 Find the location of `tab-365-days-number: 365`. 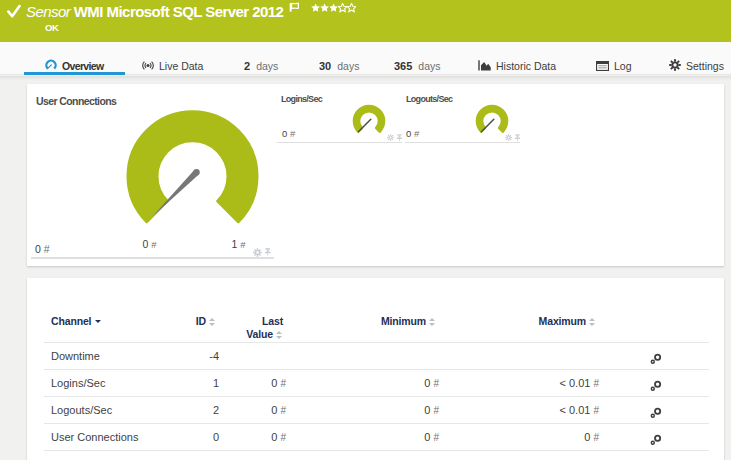

tab-365-days-number: 365 is located at coordinates (403, 66).